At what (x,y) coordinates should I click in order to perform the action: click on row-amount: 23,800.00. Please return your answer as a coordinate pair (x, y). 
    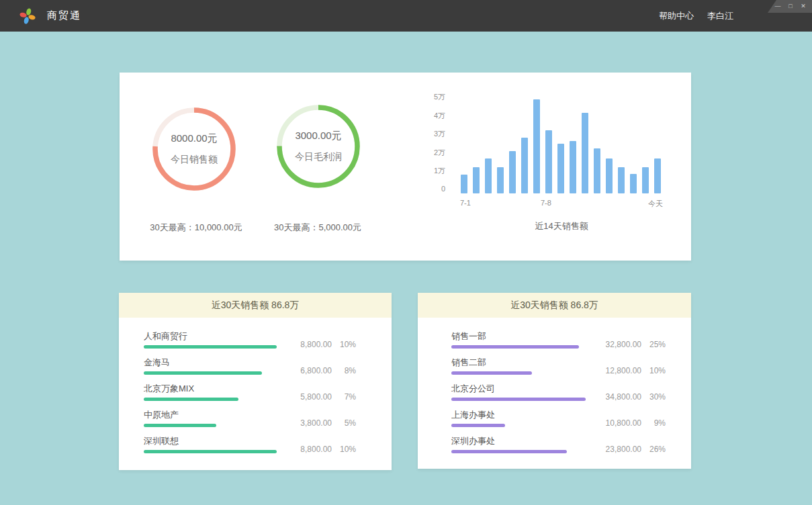
    Looking at the image, I should click on (617, 449).